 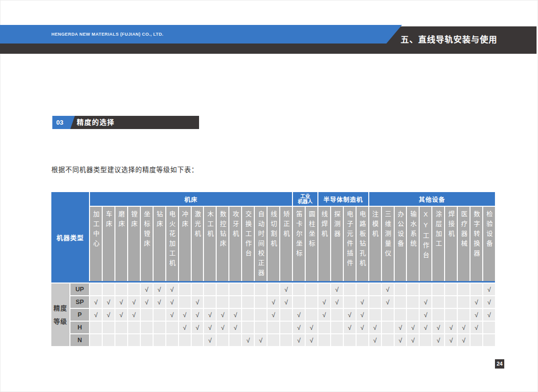 What do you see at coordinates (248, 235) in the screenshot?
I see `column-header-text: 交换工作台` at bounding box center [248, 235].